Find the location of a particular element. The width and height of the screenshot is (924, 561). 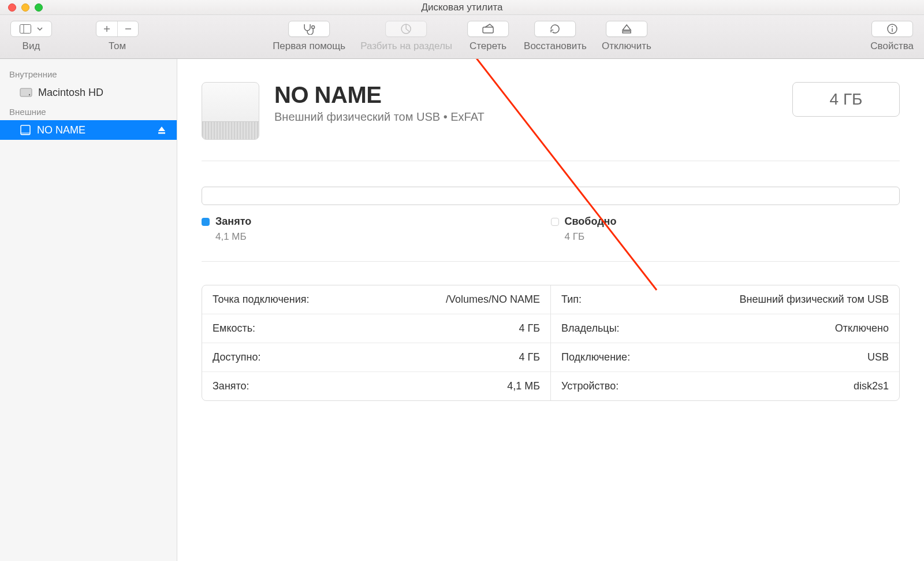

info-row: Подключение:USB is located at coordinates (725, 357).